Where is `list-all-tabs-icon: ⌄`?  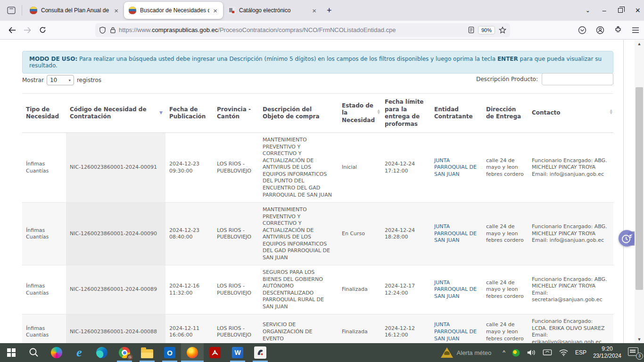 list-all-tabs-icon: ⌄ is located at coordinates (588, 10).